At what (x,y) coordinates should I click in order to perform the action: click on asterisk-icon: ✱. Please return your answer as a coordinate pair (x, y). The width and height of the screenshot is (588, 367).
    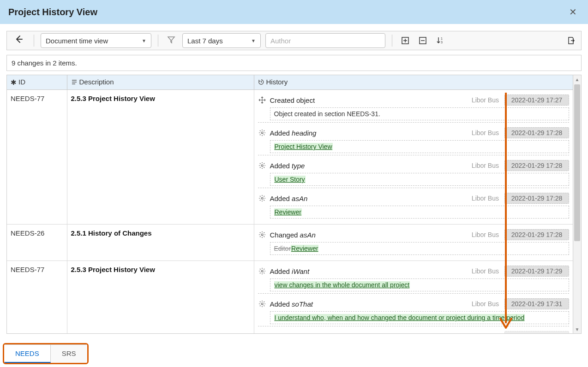
    Looking at the image, I should click on (14, 83).